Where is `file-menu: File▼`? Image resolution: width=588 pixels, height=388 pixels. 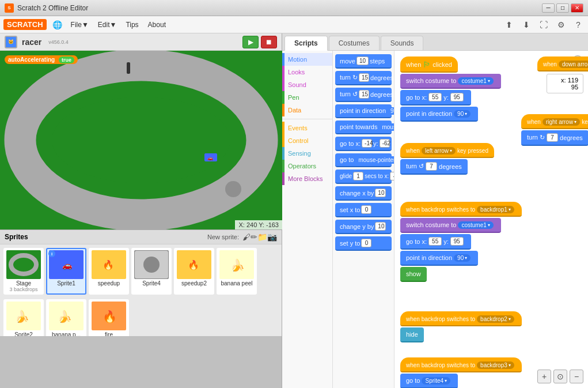 file-menu: File▼ is located at coordinates (79, 25).